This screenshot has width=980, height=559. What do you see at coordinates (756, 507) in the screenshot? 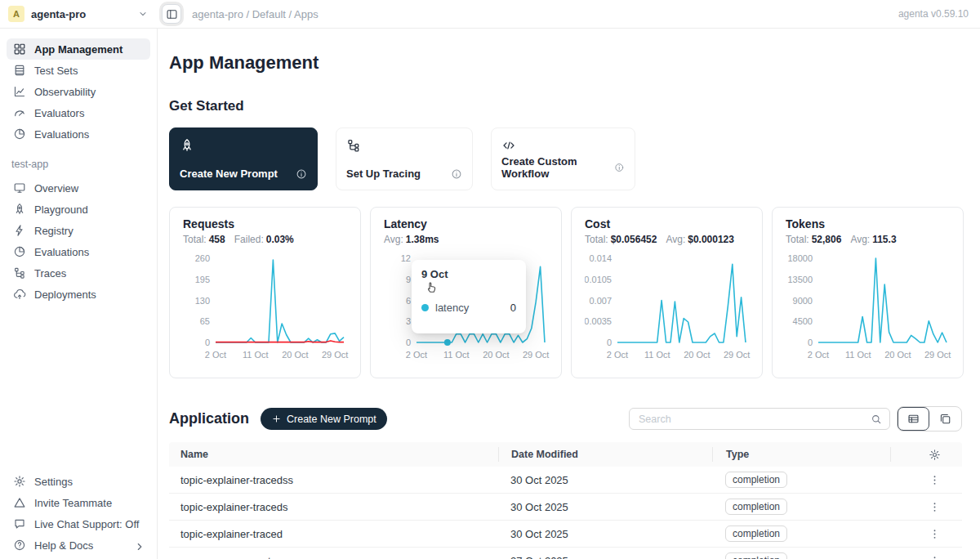
I see `type-badge: completion` at bounding box center [756, 507].